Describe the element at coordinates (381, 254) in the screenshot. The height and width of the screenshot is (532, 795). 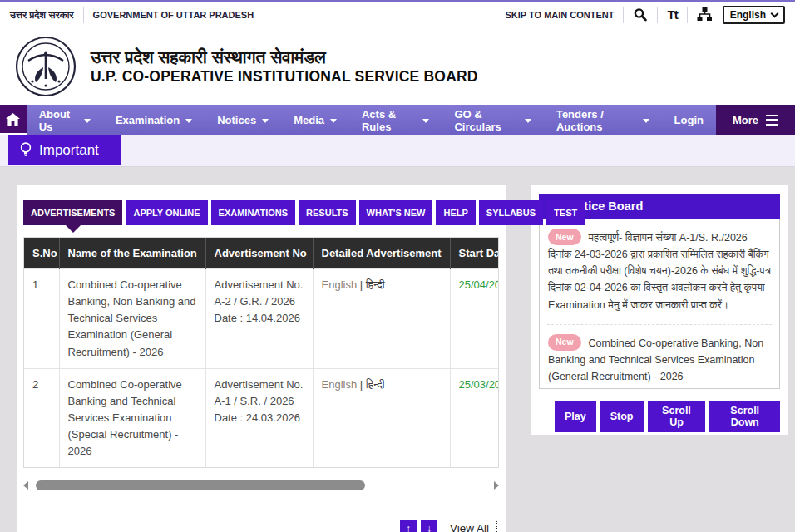
I see `col-header-detailed-advertisement: Detailed Advertisement` at that location.